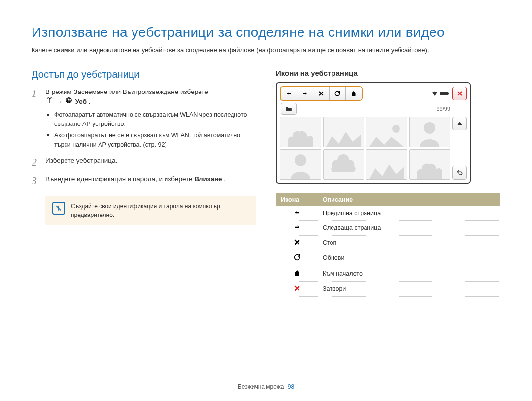 The height and width of the screenshot is (401, 532). What do you see at coordinates (321, 93) in the screenshot?
I see `stop-button` at bounding box center [321, 93].